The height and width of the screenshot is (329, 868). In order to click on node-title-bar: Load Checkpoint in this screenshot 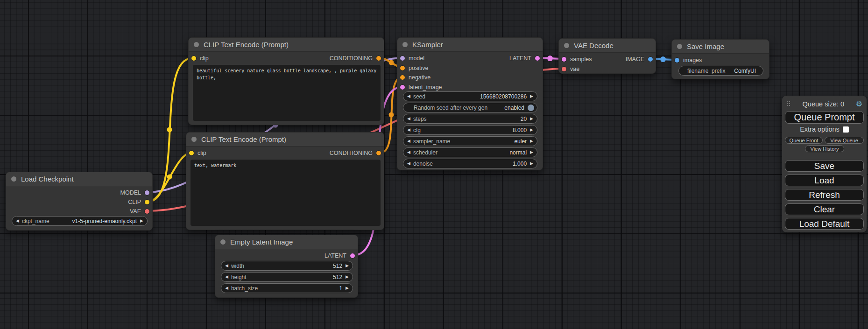, I will do `click(79, 179)`.